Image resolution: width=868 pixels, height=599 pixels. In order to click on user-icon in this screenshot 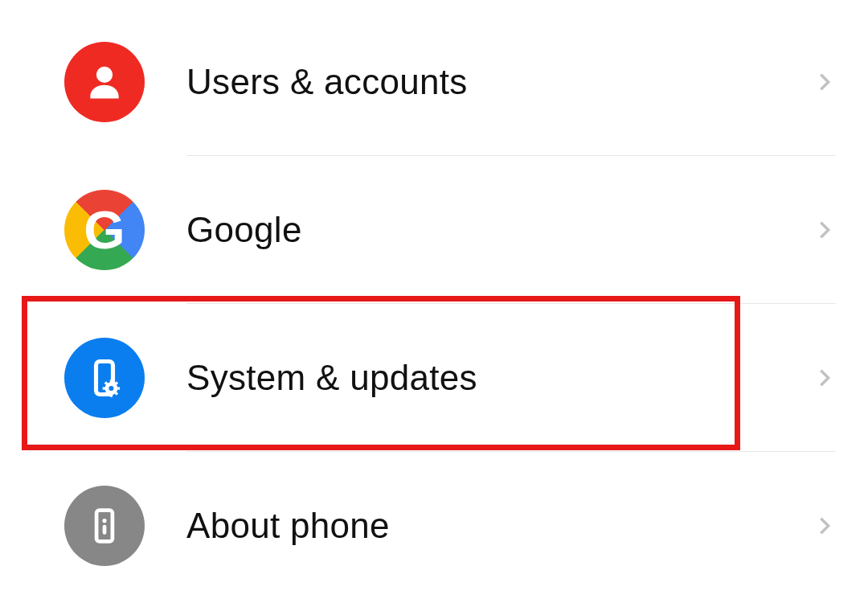, I will do `click(104, 82)`.